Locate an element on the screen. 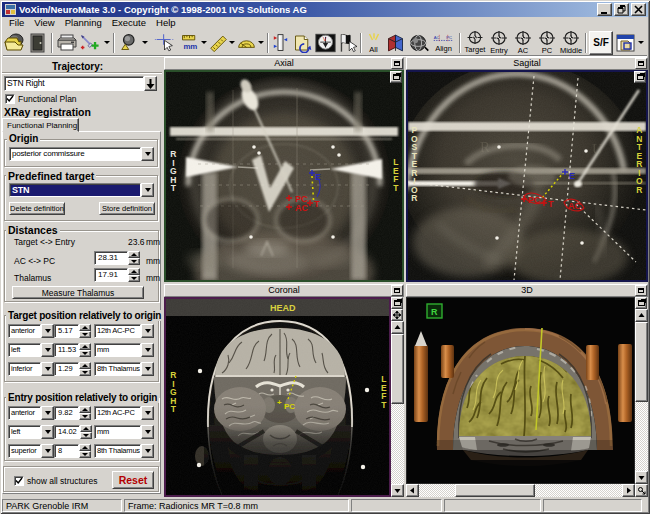  coronal-maximize-button is located at coordinates (397, 290).